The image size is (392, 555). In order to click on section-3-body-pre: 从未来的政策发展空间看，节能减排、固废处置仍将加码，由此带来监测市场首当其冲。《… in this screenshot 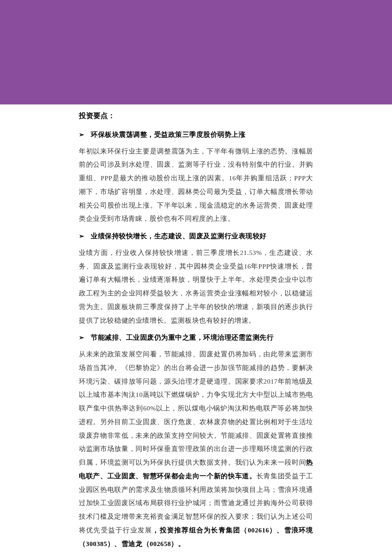, I will do `click(196, 408)`.